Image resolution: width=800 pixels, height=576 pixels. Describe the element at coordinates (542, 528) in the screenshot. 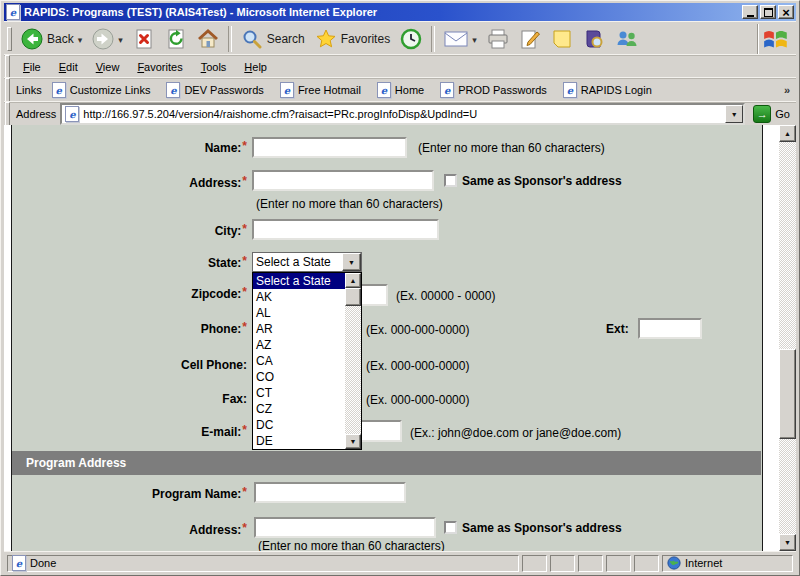

I see `program-same-as-sponsor-label: Same as Sponsor's address` at that location.